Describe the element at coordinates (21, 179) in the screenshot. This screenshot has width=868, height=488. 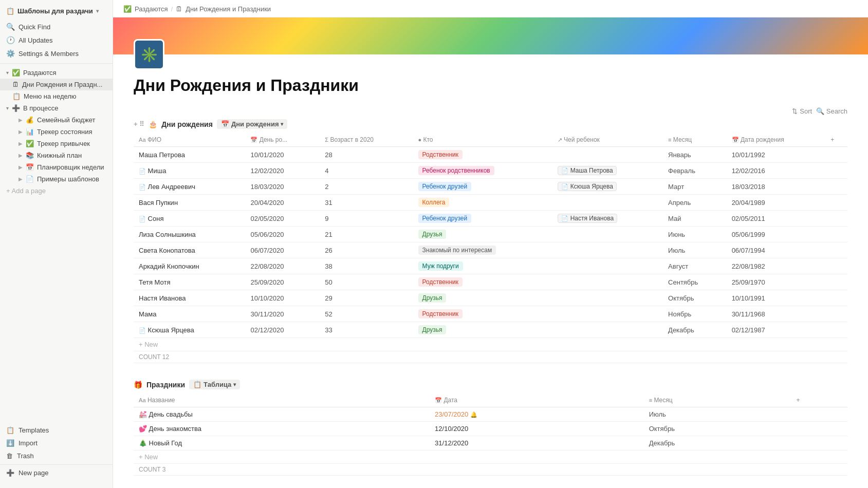
I see `examples-arrow-icon: ▶` at that location.